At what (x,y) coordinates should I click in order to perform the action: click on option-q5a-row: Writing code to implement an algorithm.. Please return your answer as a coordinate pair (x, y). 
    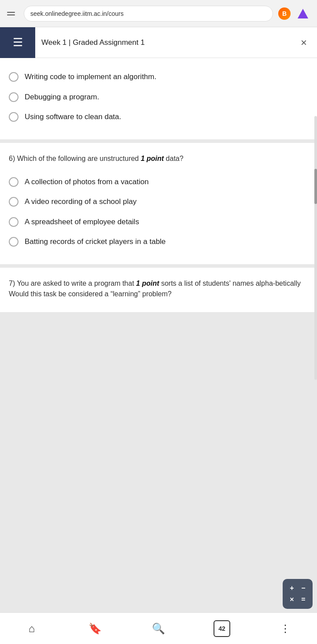
    Looking at the image, I should click on (158, 77).